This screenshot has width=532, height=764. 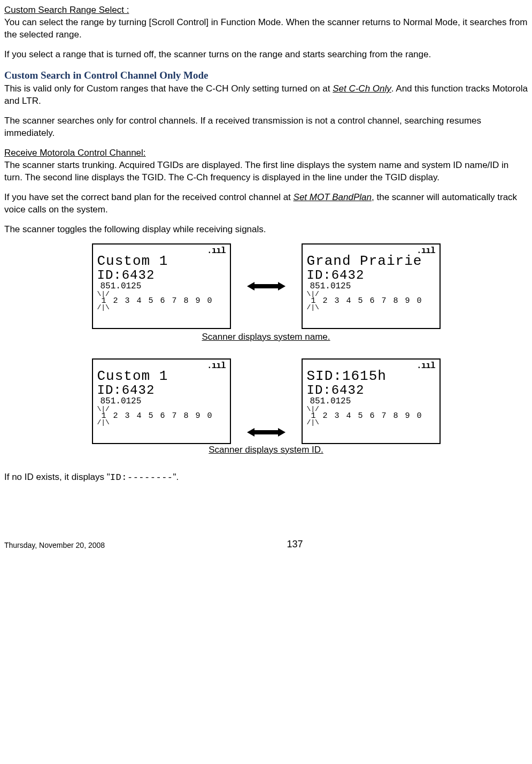 What do you see at coordinates (266, 11) in the screenshot?
I see `section-title-range-select: Custom Search Range Select :` at bounding box center [266, 11].